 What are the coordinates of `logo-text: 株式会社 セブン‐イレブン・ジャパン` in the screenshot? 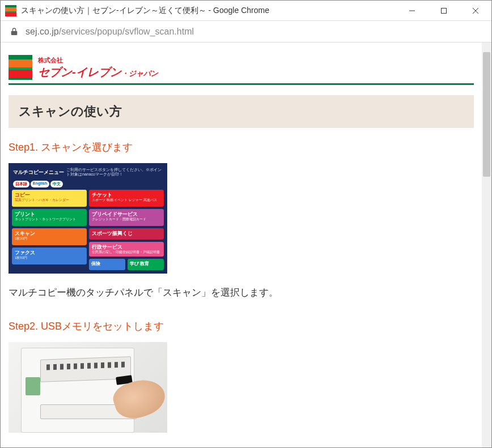 It's located at (98, 68).